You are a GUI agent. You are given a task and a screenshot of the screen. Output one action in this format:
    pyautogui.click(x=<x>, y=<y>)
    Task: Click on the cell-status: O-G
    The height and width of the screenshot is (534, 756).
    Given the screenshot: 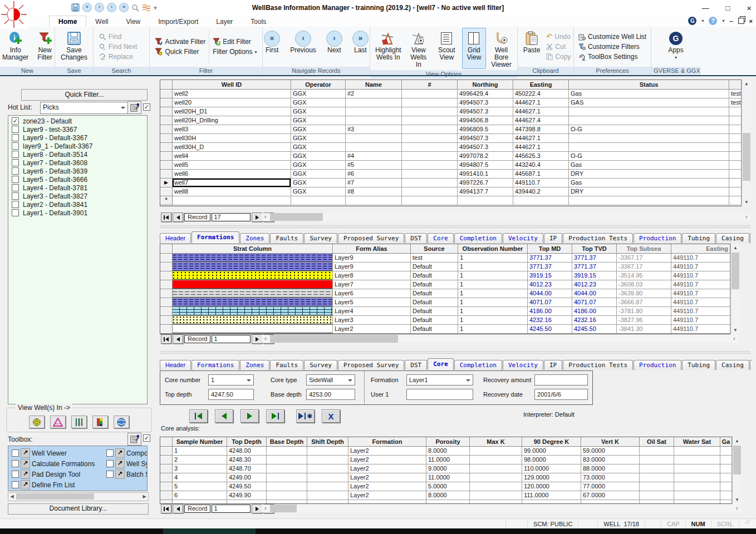 What is the action you would take?
    pyautogui.click(x=649, y=156)
    